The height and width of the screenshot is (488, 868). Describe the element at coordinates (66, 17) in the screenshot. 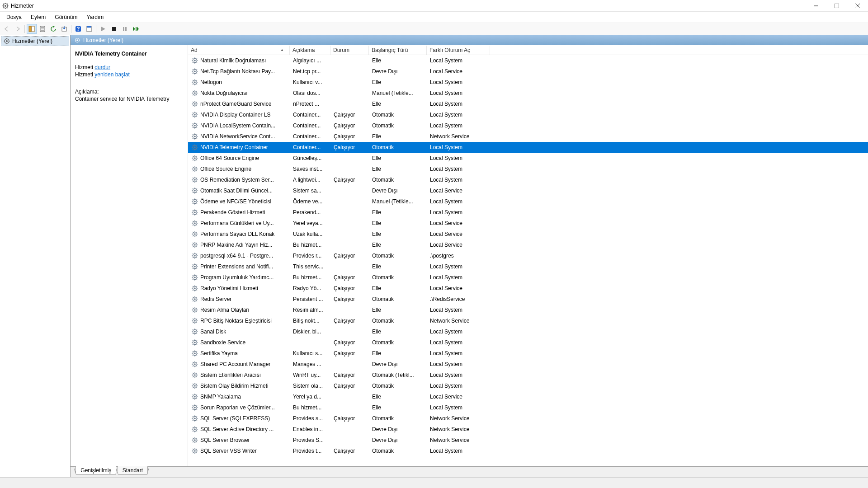

I see `menu-view: Görünüm` at that location.